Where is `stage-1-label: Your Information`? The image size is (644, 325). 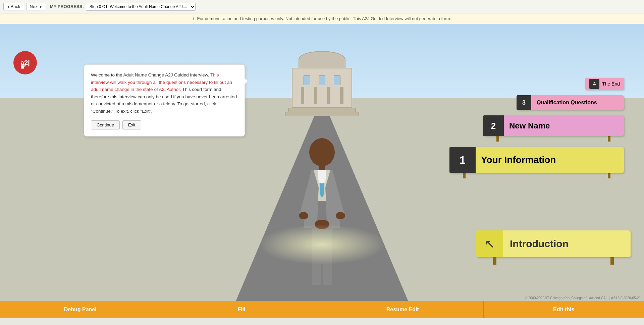 stage-1-label: Your Information is located at coordinates (519, 160).